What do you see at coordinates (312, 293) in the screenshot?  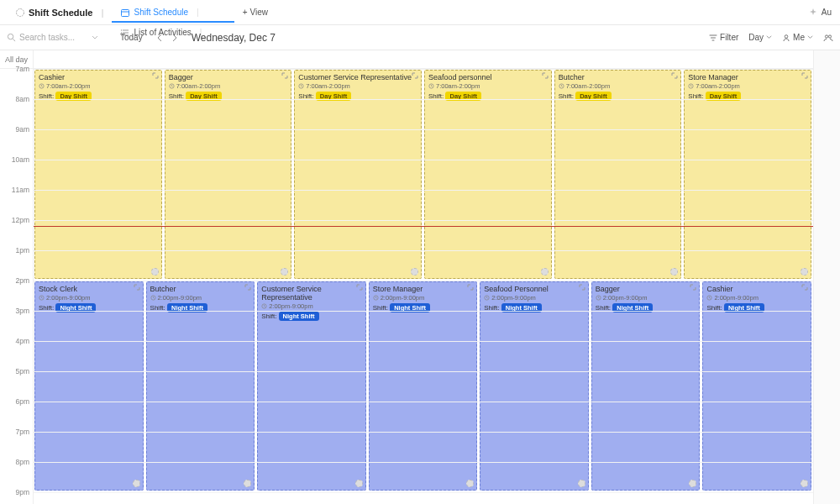 I see `event-title: Customer Service Representative` at bounding box center [312, 293].